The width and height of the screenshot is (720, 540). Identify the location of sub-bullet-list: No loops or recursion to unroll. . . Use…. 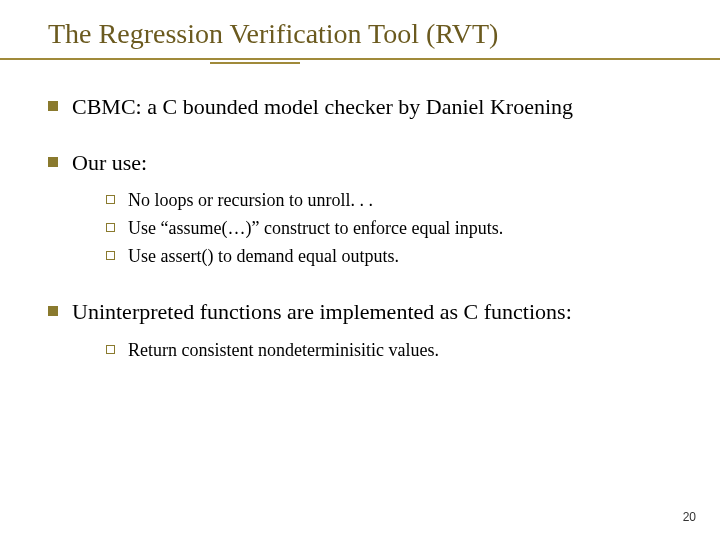
(391, 229).